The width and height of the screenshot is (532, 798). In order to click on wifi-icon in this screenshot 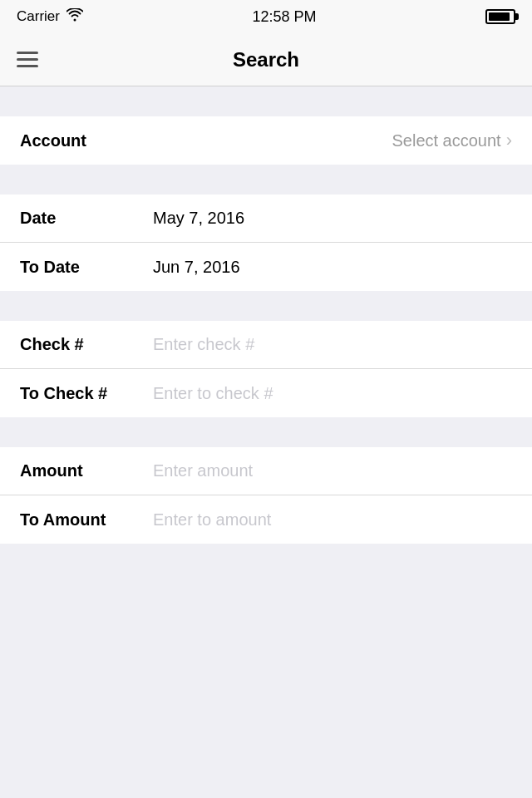, I will do `click(75, 17)`.